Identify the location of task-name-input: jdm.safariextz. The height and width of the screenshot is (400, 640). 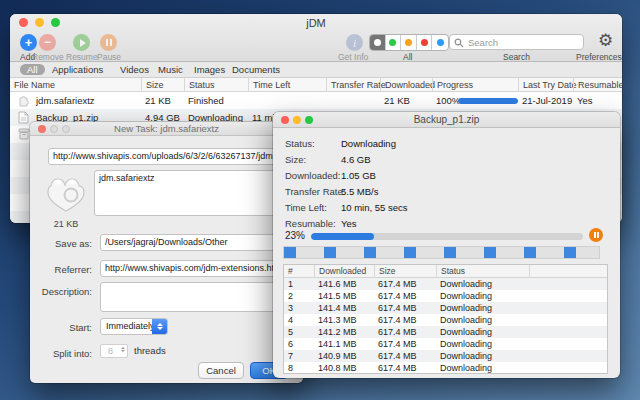
(190, 193).